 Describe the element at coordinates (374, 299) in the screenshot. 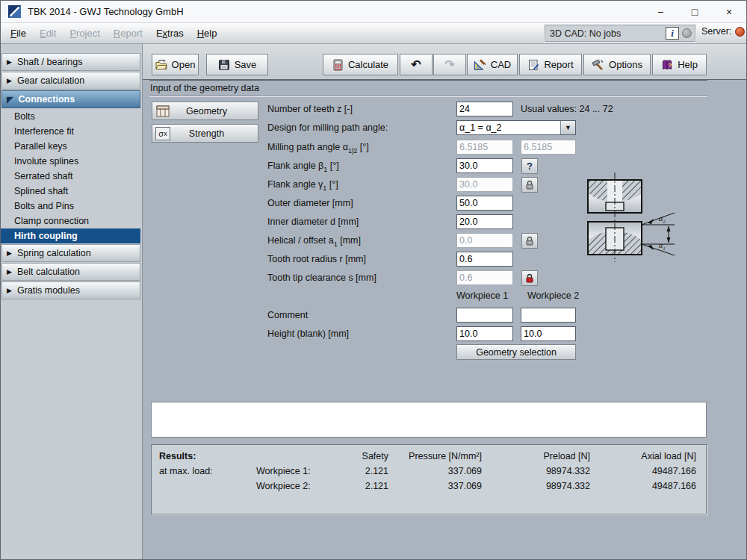

I see `form-row-workpiece-headers: Workpiece 1 Workpiece 2` at that location.